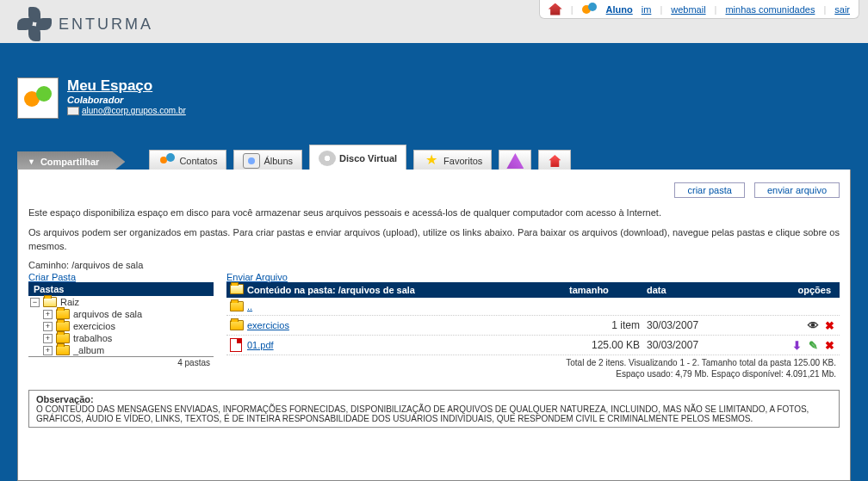  I want to click on brand-name: ENTURMA, so click(106, 24).